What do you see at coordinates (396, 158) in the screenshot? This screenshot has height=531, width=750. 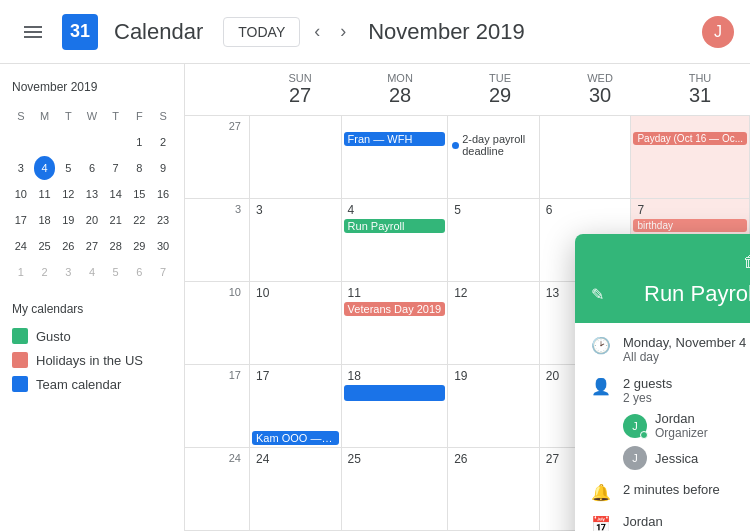 I see `cell-mon-28: Fran — WFH` at bounding box center [396, 158].